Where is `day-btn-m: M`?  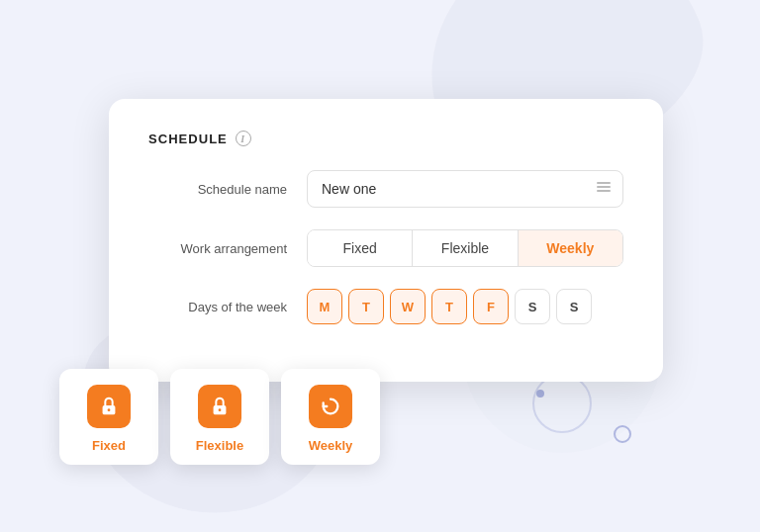
day-btn-m: M is located at coordinates (325, 307).